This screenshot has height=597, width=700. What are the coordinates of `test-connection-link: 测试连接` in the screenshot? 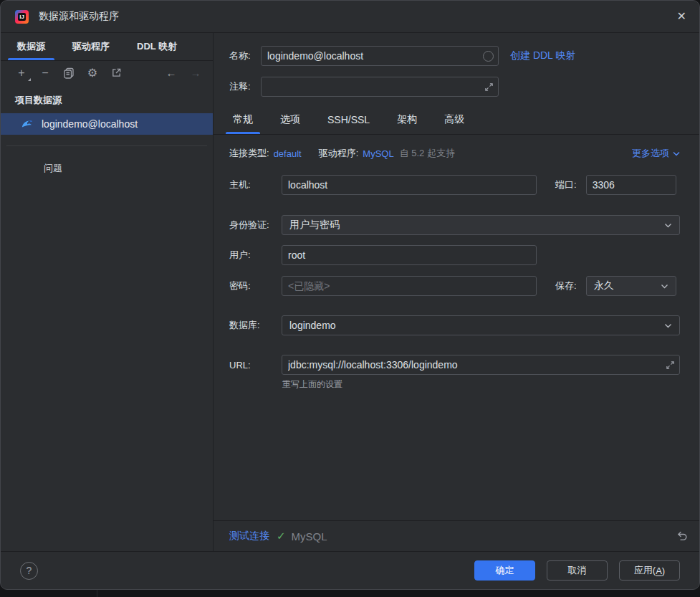 It's located at (249, 536).